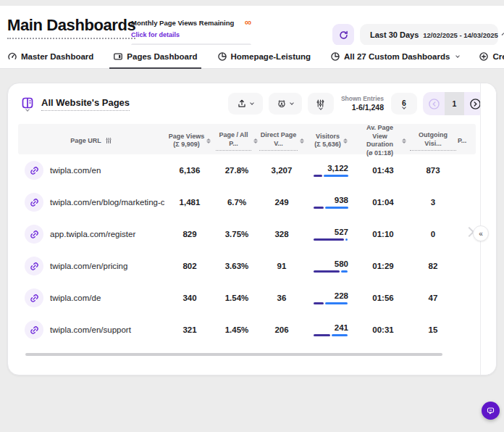 This screenshot has width=504, height=432. I want to click on col-outgoing-visitors: Outgoing Visi..., so click(433, 141).